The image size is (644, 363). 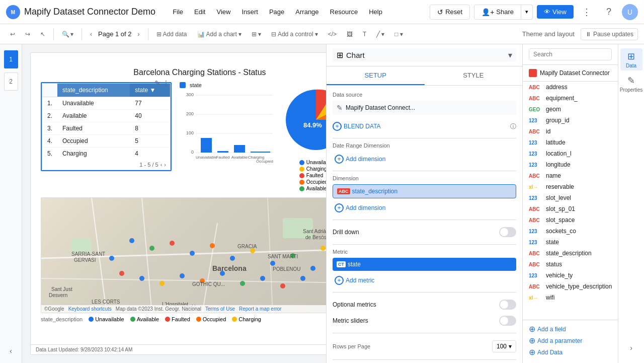 I want to click on edit-datasource-icon: ✎, so click(x=340, y=108).